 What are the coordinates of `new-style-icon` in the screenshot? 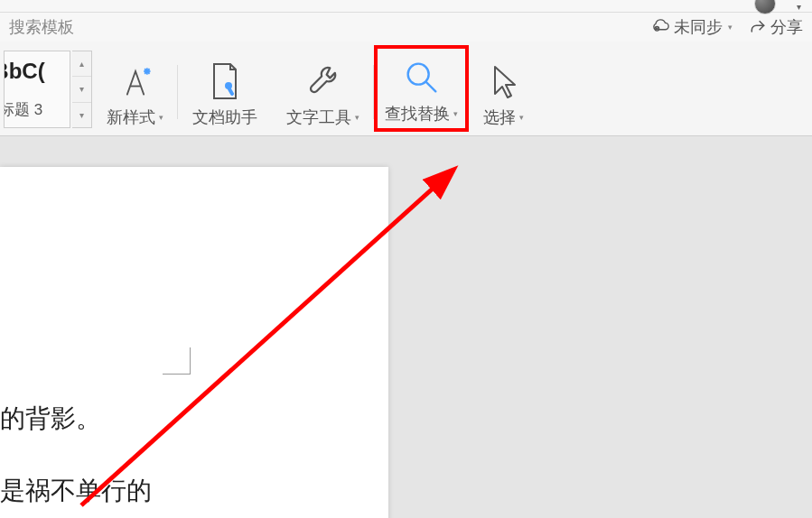 It's located at (135, 81).